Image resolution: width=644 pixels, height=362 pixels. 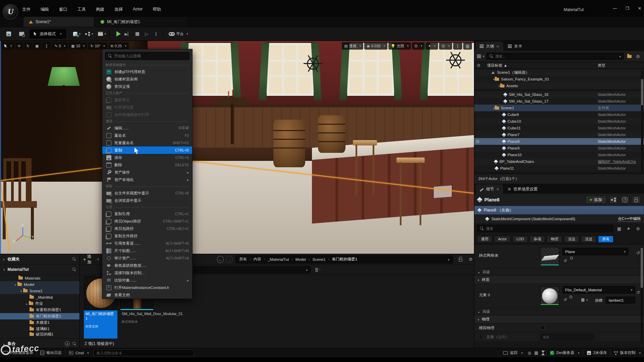 What do you see at coordinates (40, 259) in the screenshot?
I see `favorites-section: 收藏夹` at bounding box center [40, 259].